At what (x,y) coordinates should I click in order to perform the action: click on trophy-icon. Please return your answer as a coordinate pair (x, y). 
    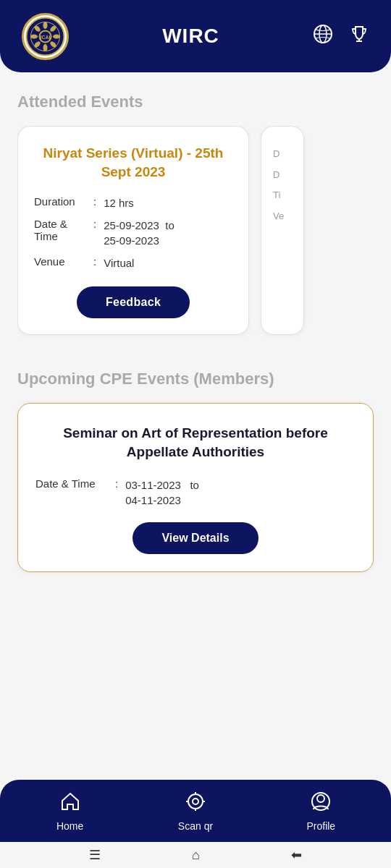
    Looking at the image, I should click on (359, 36).